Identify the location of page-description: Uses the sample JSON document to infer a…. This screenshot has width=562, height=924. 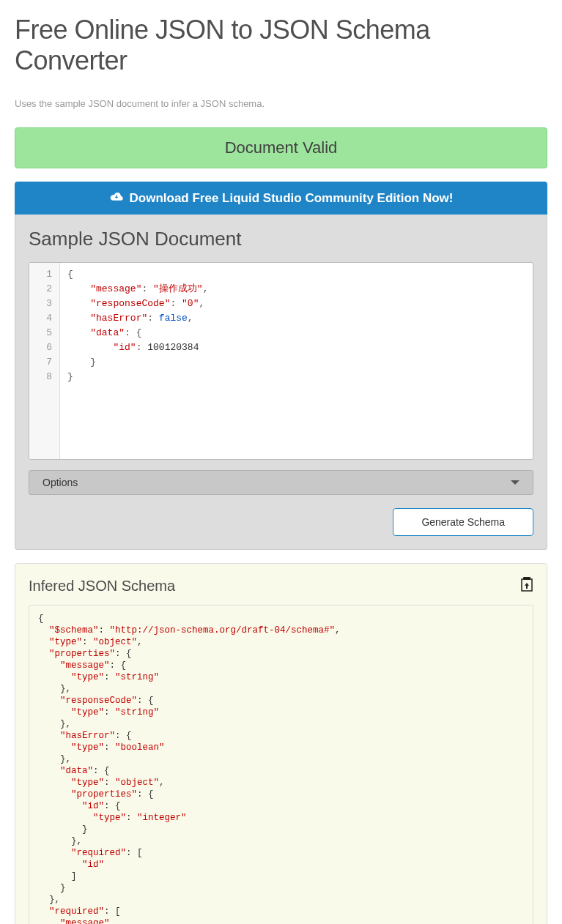
(281, 104).